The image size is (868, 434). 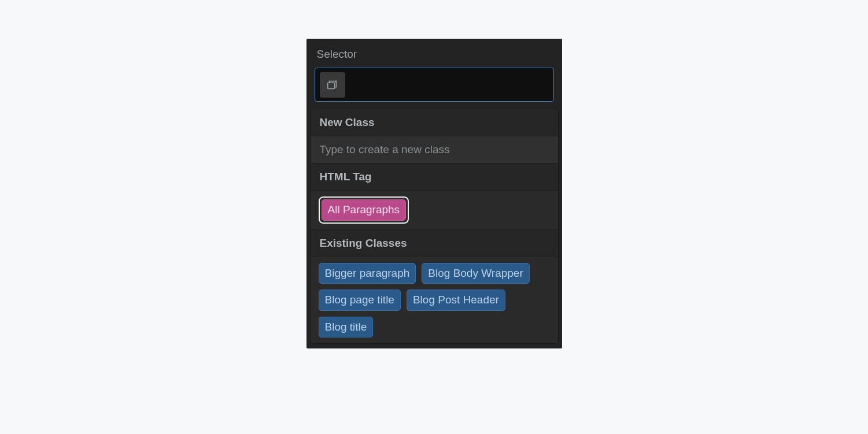 I want to click on selector-input-row, so click(x=434, y=84).